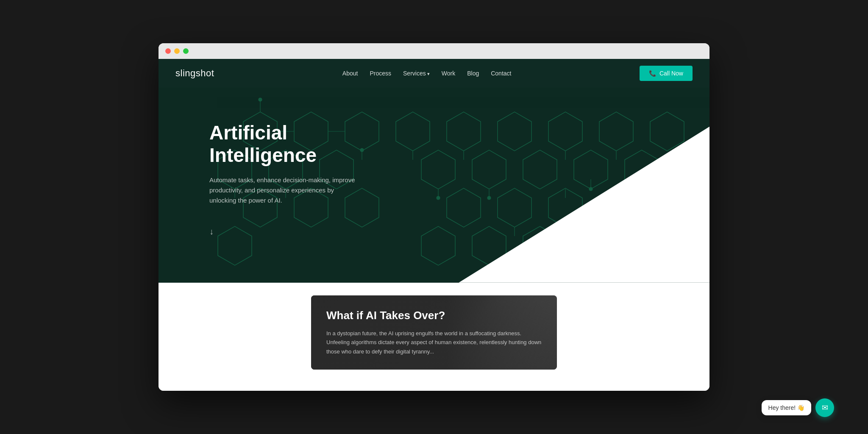 The width and height of the screenshot is (868, 434). What do you see at coordinates (666, 73) in the screenshot?
I see `call-now-button: 📞 Call Now` at bounding box center [666, 73].